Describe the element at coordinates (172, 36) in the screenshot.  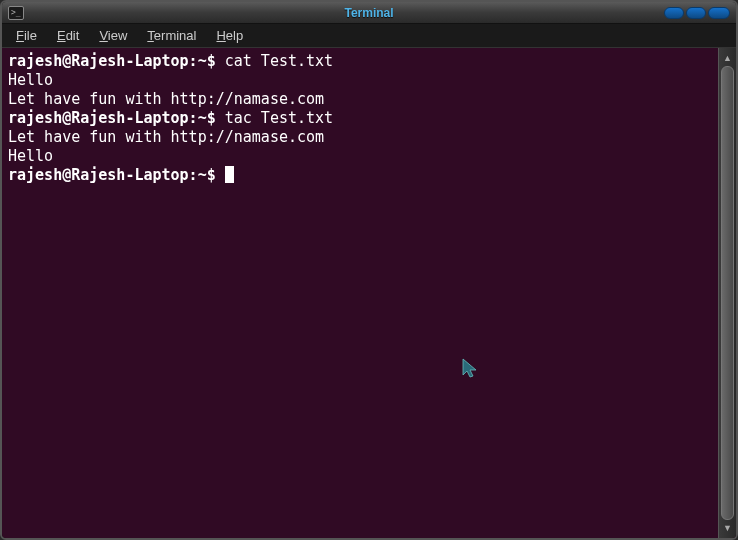
I see `menu-terminal: Terminal` at that location.